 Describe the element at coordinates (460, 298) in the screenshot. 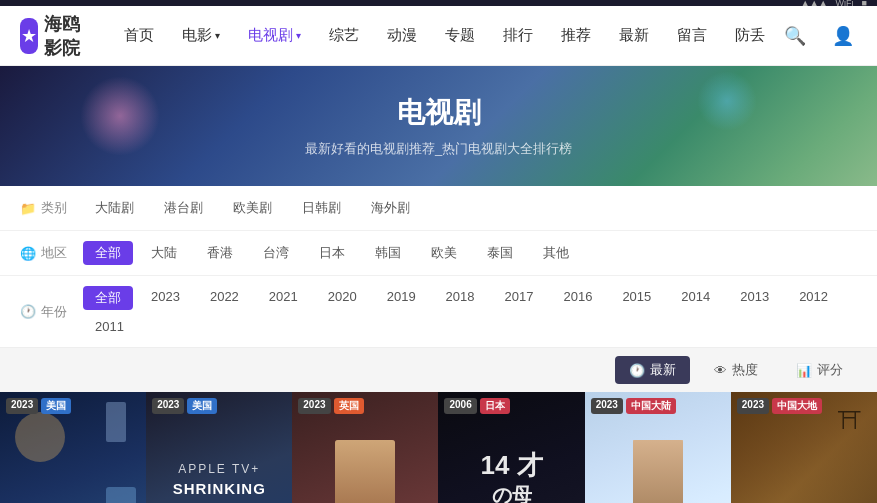

I see `year-2018: 2018` at that location.